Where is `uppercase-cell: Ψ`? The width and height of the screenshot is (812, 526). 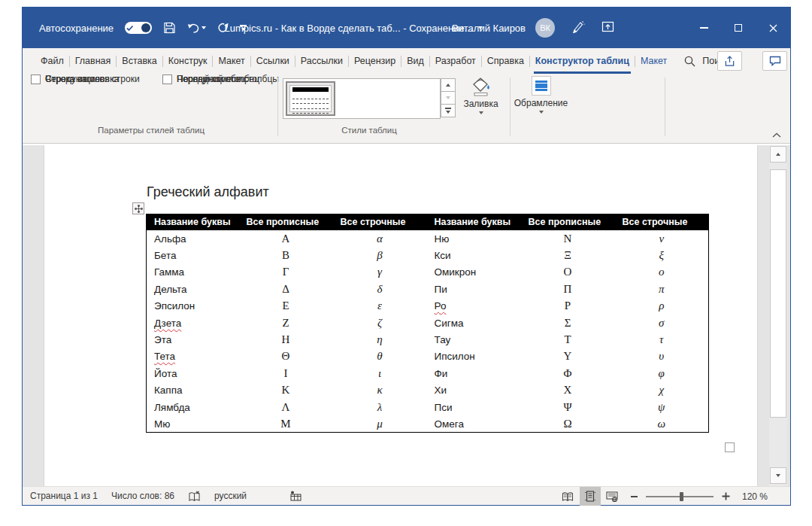 uppercase-cell: Ψ is located at coordinates (568, 407).